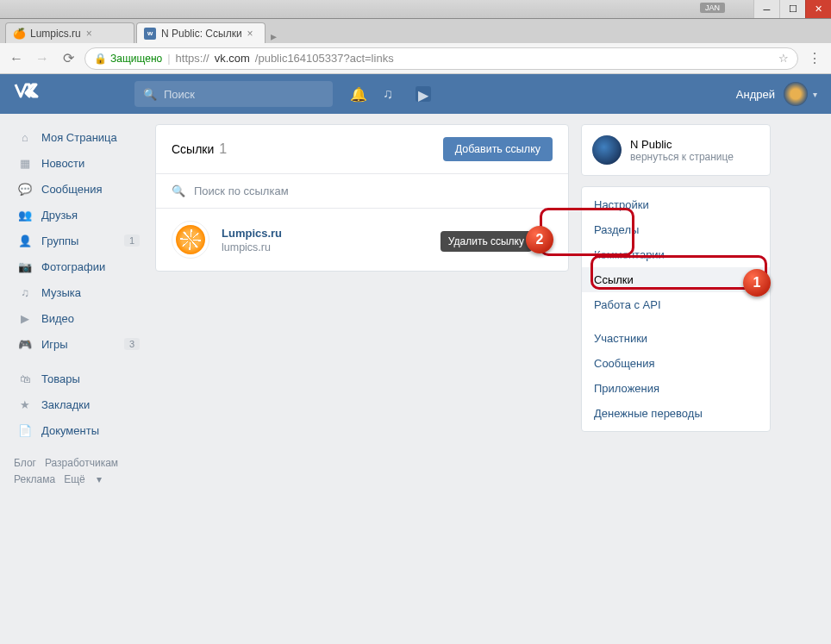  I want to click on panel-title: Ссылки, so click(193, 149).